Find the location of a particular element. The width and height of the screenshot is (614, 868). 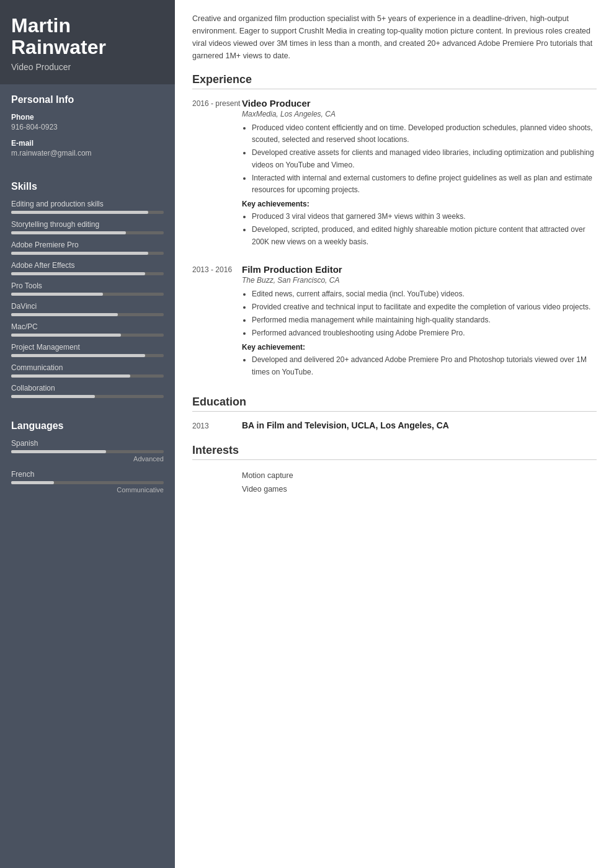

languages-list: Spanish Advanced French Communicative is located at coordinates (87, 466).